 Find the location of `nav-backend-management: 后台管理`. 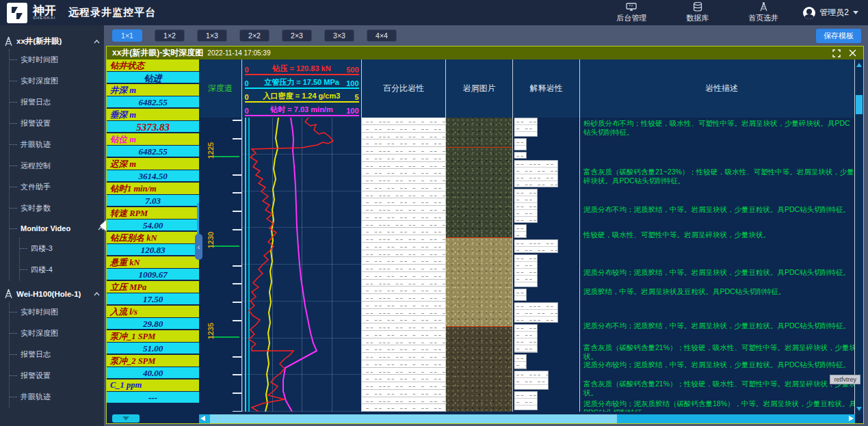

nav-backend-management: 后台管理 is located at coordinates (631, 13).